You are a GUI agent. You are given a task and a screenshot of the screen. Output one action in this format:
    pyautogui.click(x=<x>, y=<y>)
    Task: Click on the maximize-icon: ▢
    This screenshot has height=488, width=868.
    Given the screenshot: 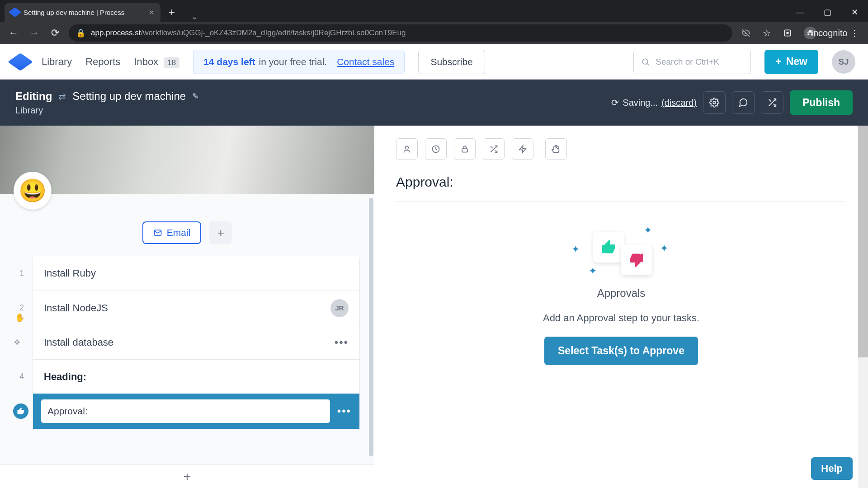 What is the action you would take?
    pyautogui.click(x=827, y=12)
    